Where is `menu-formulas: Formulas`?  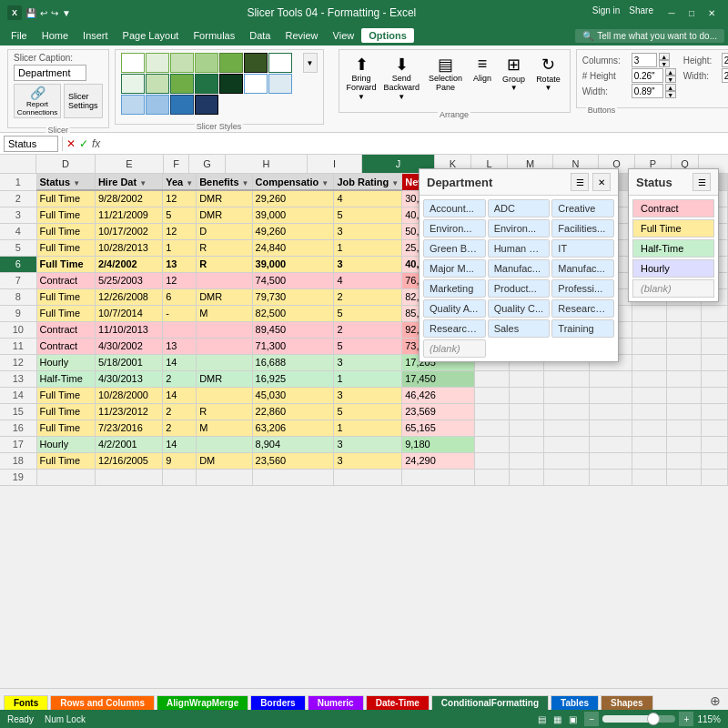
menu-formulas: Formulas is located at coordinates (214, 35).